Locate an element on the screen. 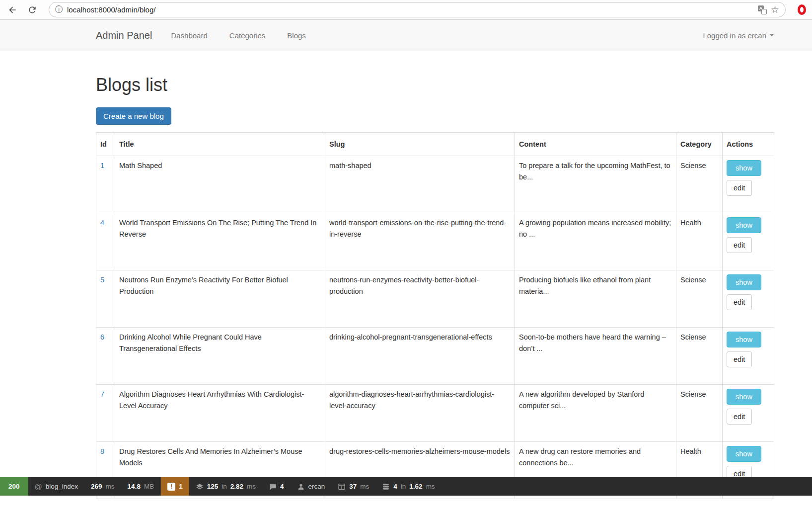 Image resolution: width=812 pixels, height=517 pixels. back-button is located at coordinates (12, 10).